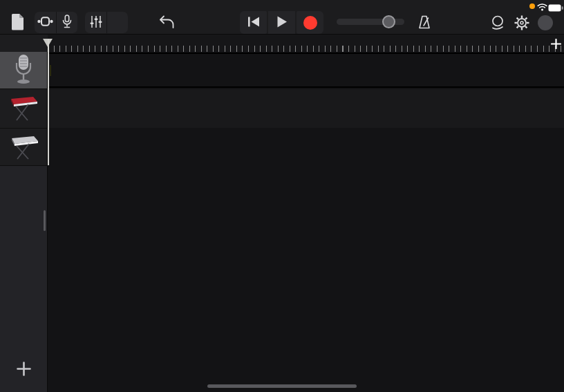  I want to click on horizontal-scrollbar, so click(282, 386).